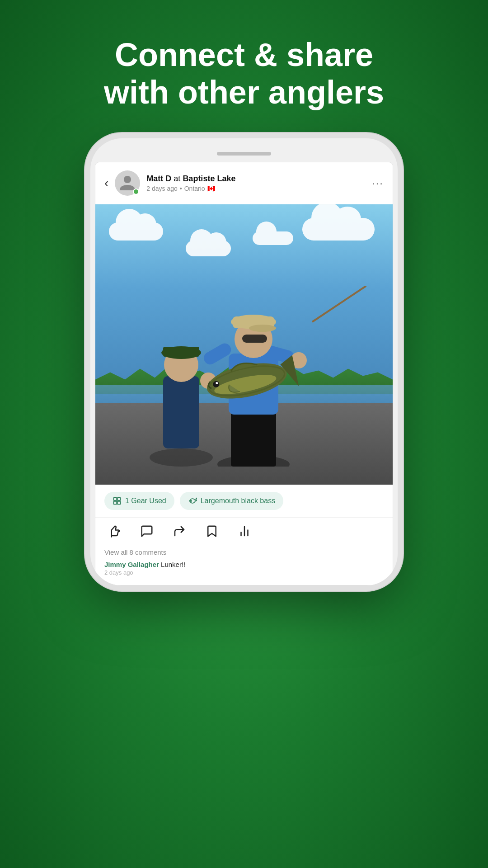  I want to click on bookmark-button, so click(212, 531).